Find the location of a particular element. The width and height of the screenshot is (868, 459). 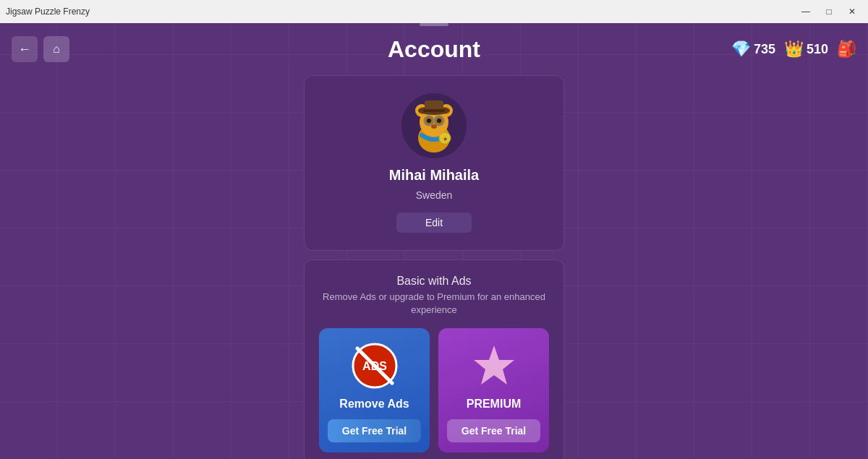

premium-card: PREMIUM Get Free Trial is located at coordinates (493, 390).